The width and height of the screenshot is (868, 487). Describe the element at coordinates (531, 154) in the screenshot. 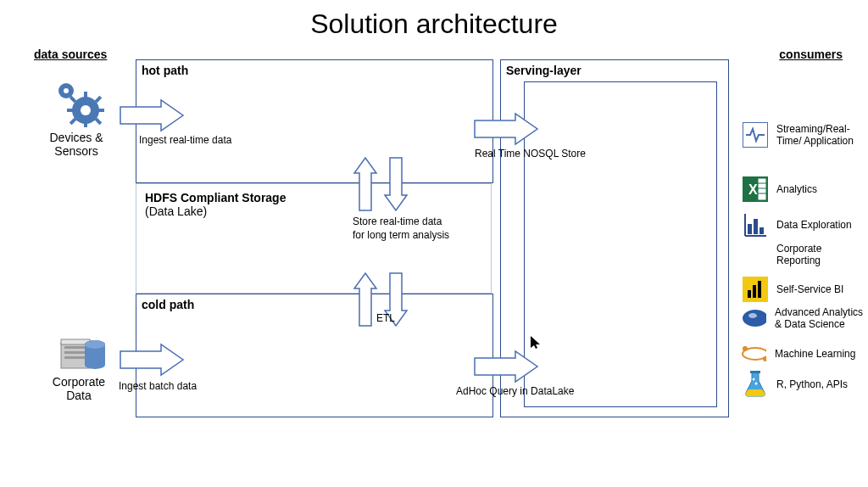

I see `hot-serving-label: Real Time NOSQL Store` at that location.